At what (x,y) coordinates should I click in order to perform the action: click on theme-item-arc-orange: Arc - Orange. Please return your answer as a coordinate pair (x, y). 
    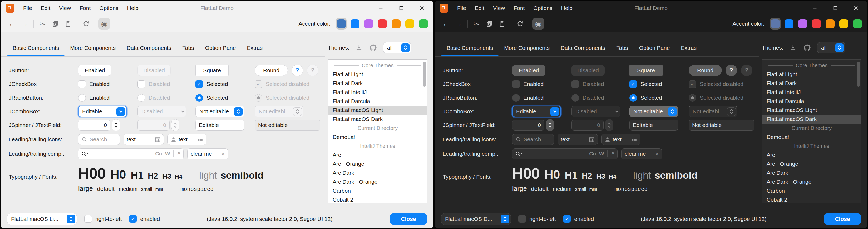
    Looking at the image, I should click on (812, 164).